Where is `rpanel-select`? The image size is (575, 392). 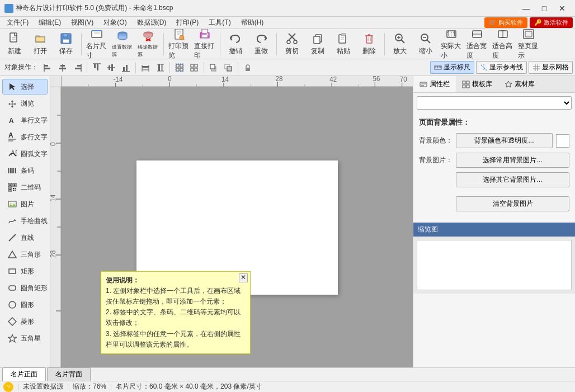
rpanel-select is located at coordinates (494, 103).